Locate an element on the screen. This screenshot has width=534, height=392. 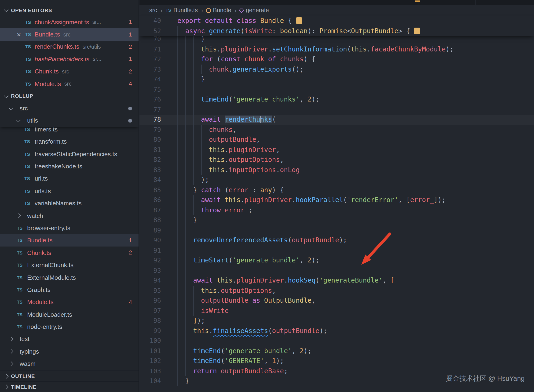
line-number: 40 is located at coordinates (150, 21).